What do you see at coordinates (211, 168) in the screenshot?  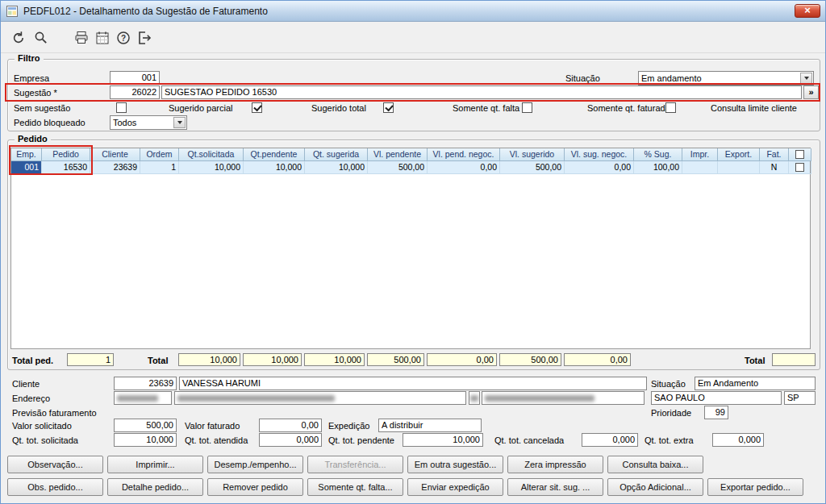 I see `cell-qt-solicitada: 10,000` at bounding box center [211, 168].